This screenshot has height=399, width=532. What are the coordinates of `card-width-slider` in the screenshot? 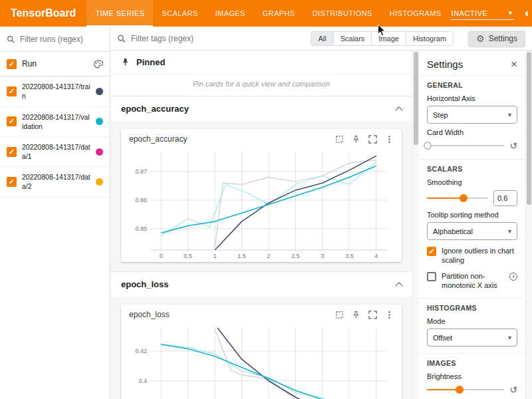 It's located at (466, 146).